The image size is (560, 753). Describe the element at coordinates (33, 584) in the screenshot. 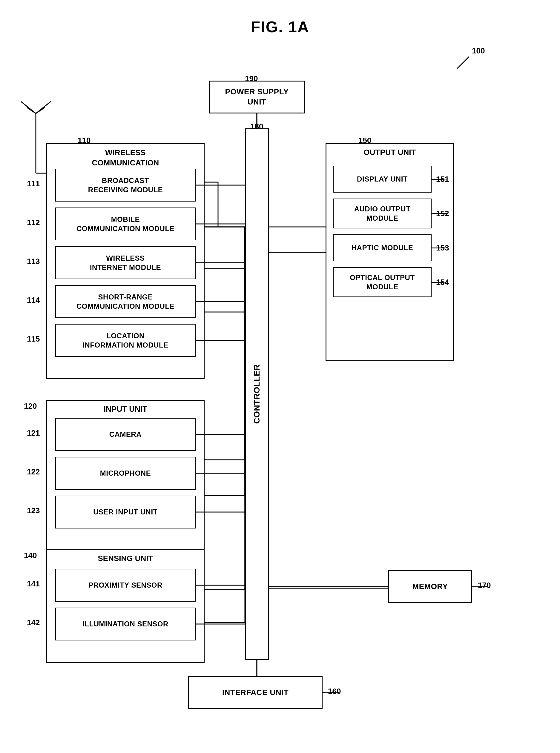

I see `label-141: 141` at that location.